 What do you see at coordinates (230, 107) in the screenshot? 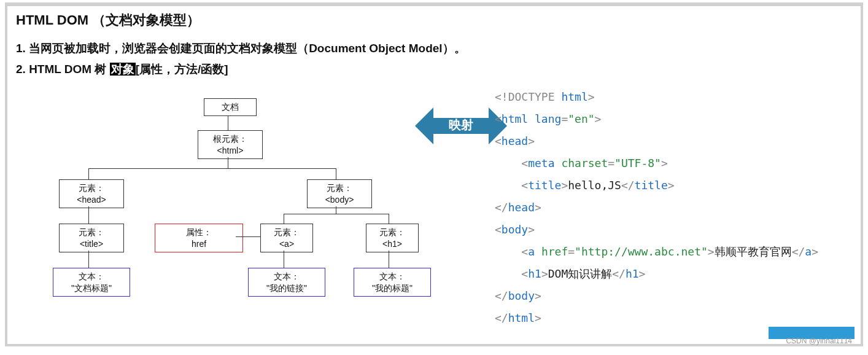
I see `node-document-label: 文档` at bounding box center [230, 107].